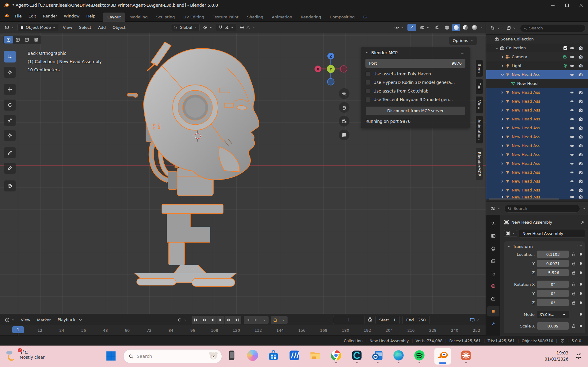 Image resolution: width=588 pixels, height=367 pixels. Describe the element at coordinates (463, 40) in the screenshot. I see `options-button: Options` at that location.